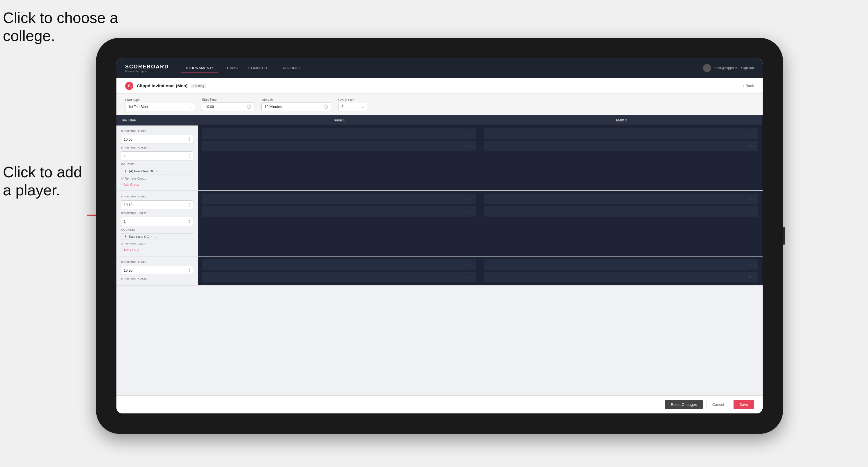  Describe the element at coordinates (748, 86) in the screenshot. I see `back-button: ‹ Back` at that location.